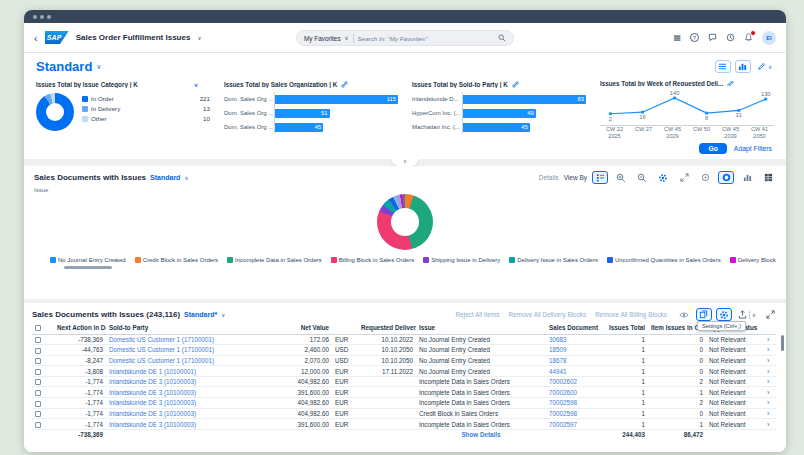 This screenshot has height=455, width=804. What do you see at coordinates (730, 38) in the screenshot?
I see `activities-clock-icon` at bounding box center [730, 38].